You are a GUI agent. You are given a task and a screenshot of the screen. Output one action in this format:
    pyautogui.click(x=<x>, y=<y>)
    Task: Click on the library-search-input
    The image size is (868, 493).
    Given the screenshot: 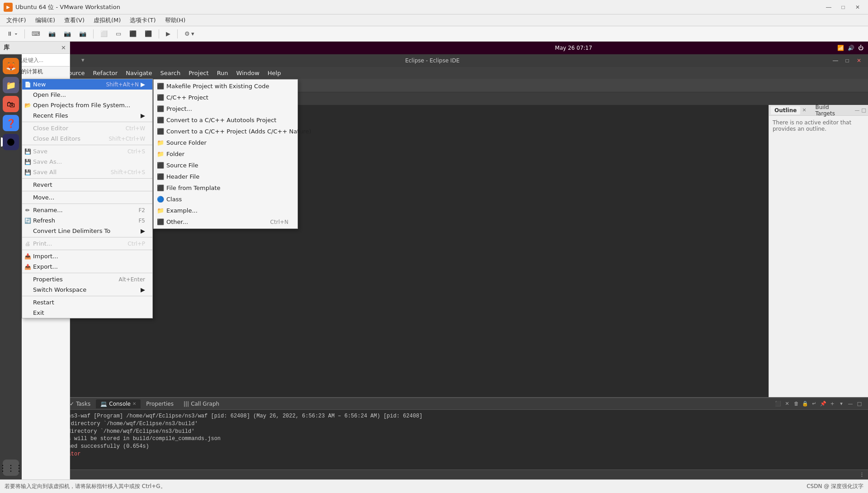 What is the action you would take?
    pyautogui.click(x=46, y=60)
    